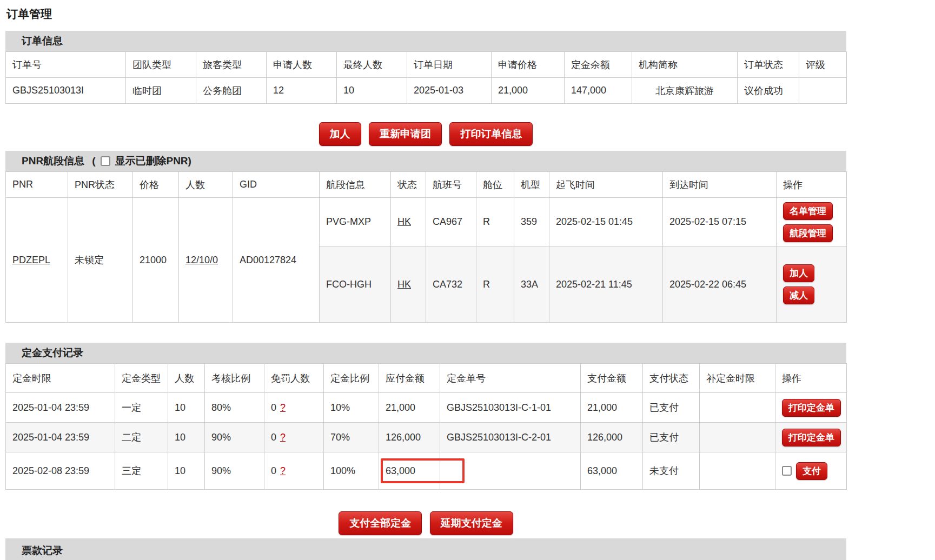  What do you see at coordinates (510, 471) in the screenshot?
I see `deposit-no` at bounding box center [510, 471].